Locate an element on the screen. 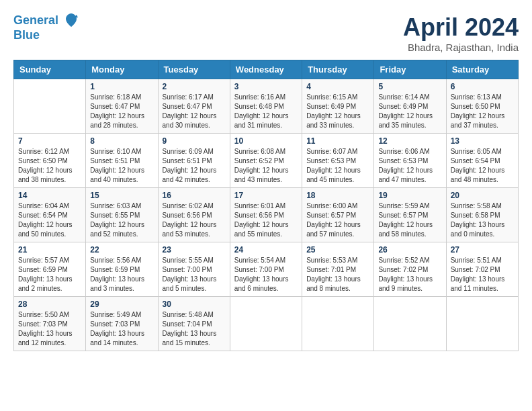  calendar-cell: 10Sunrise: 6:08 AM Sunset: 6:52 PM Dayli… is located at coordinates (266, 161).